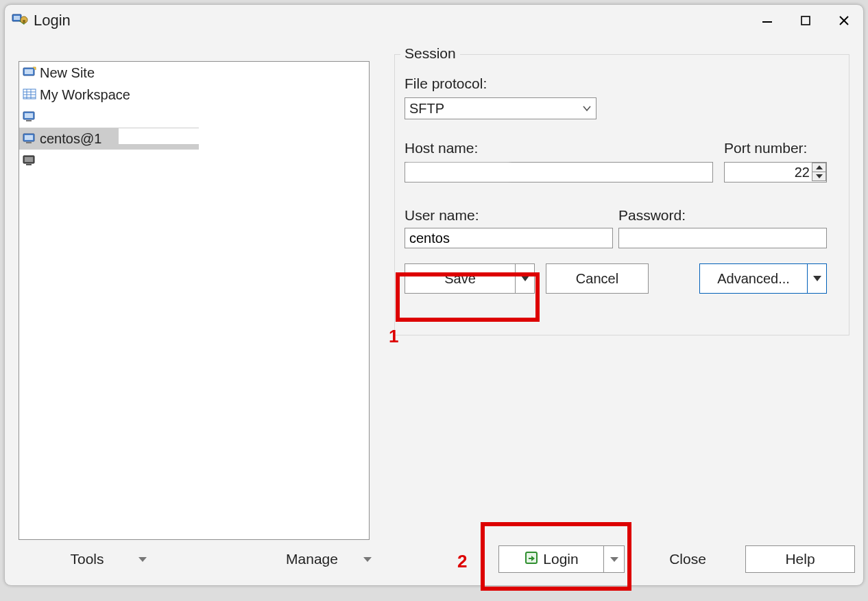  Describe the element at coordinates (442, 215) in the screenshot. I see `user-name-label: User name:` at that location.